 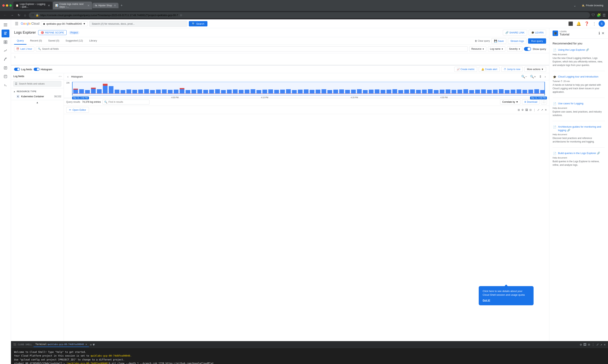 I want to click on histogram-next-btn: ›, so click(x=545, y=77).